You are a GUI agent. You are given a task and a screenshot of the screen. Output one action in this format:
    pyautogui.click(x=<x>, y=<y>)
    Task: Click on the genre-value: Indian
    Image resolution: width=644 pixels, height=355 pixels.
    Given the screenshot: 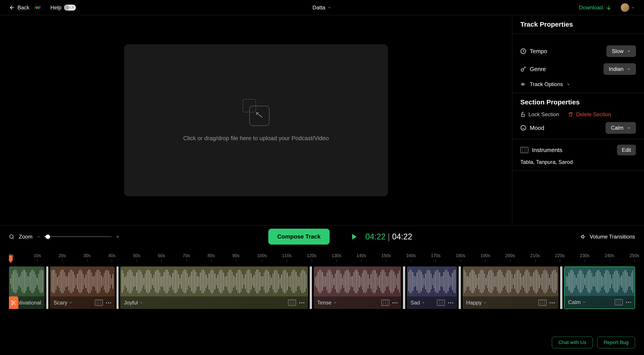 What is the action you would take?
    pyautogui.click(x=616, y=69)
    